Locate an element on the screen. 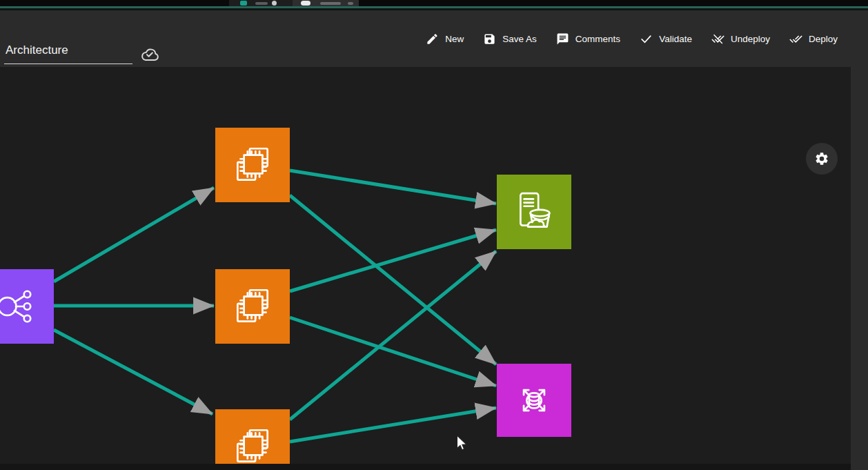  toolbar-button-validate: Validate is located at coordinates (666, 39).